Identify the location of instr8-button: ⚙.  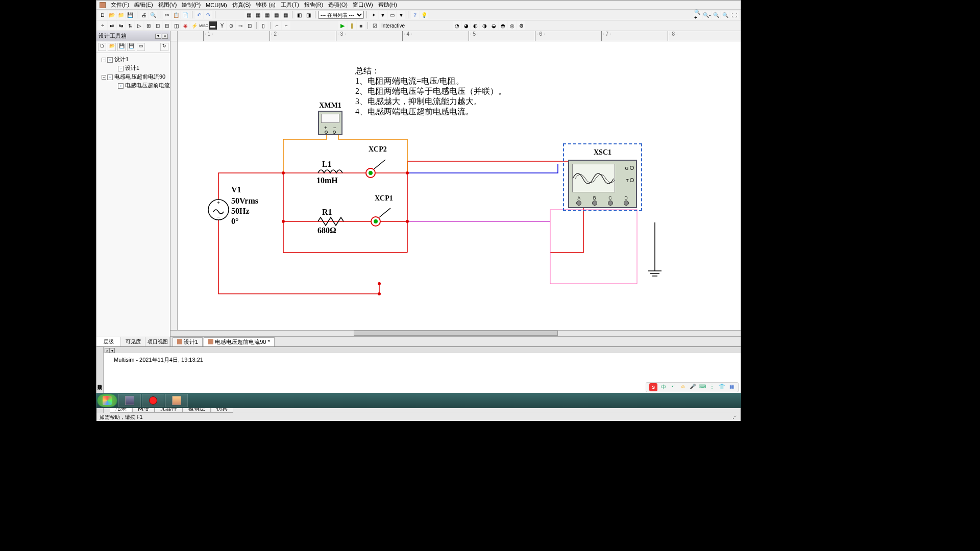
(521, 26).